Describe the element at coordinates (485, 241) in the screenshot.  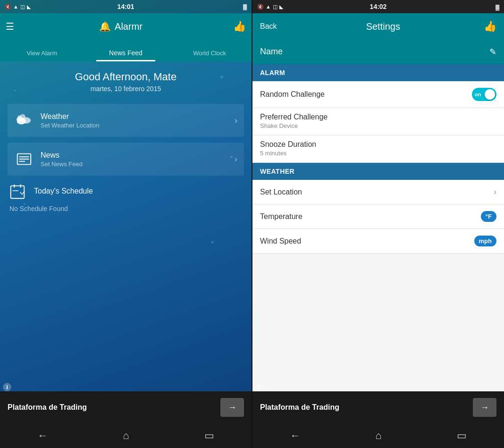
I see `wind-speed-unit-badge: mph` at that location.